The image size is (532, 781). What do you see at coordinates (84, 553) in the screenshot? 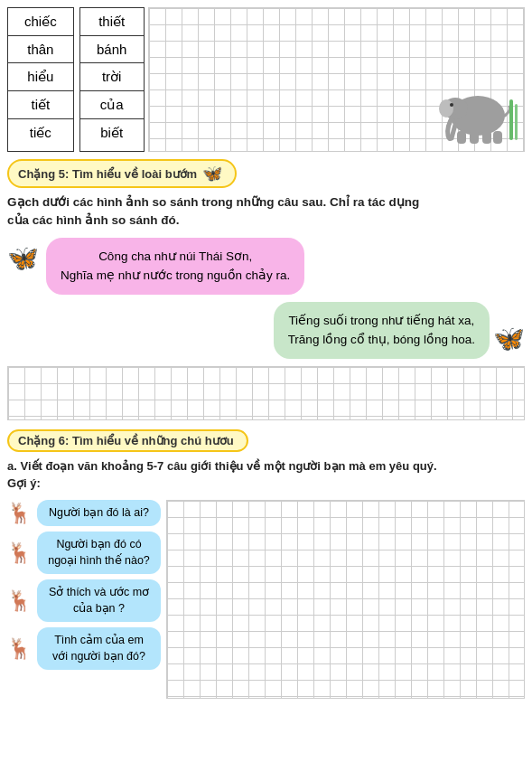
I see `prompt-item-2: 🦌 Người bạn đó có ngoại hình thế nào?` at bounding box center [84, 553].